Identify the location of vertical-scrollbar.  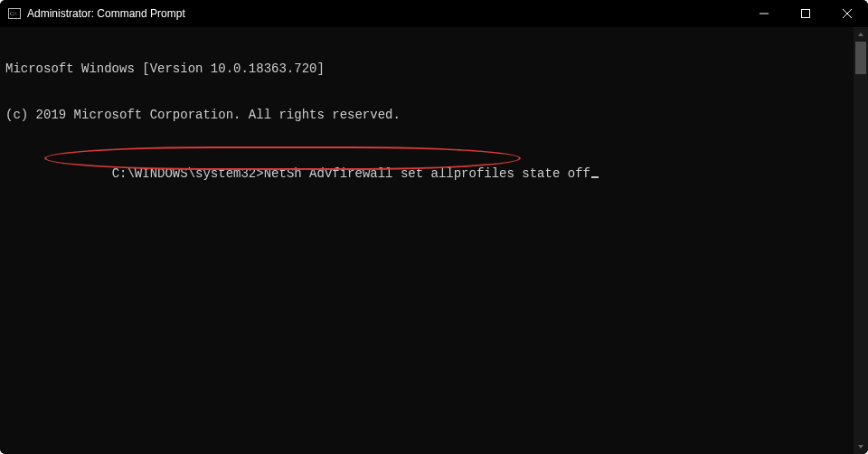
(861, 241).